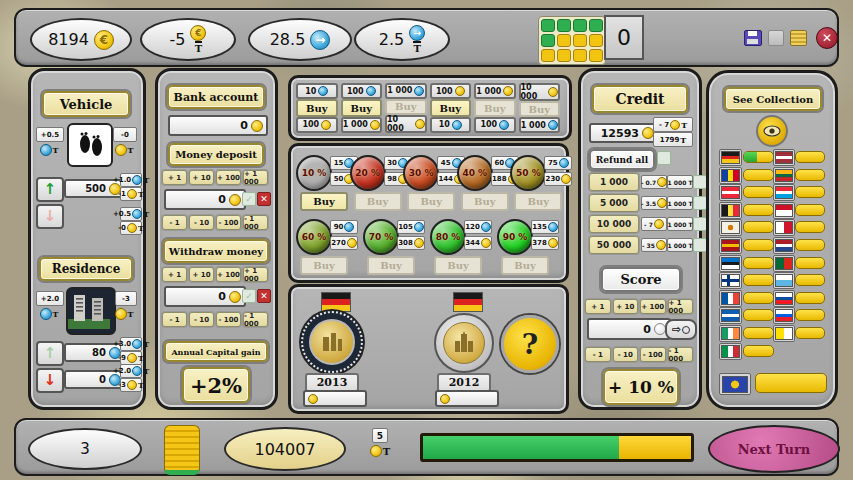 Image resolution: width=853 pixels, height=480 pixels. Describe the element at coordinates (174, 178) in the screenshot. I see `deposit-plus-button: + 1` at that location.